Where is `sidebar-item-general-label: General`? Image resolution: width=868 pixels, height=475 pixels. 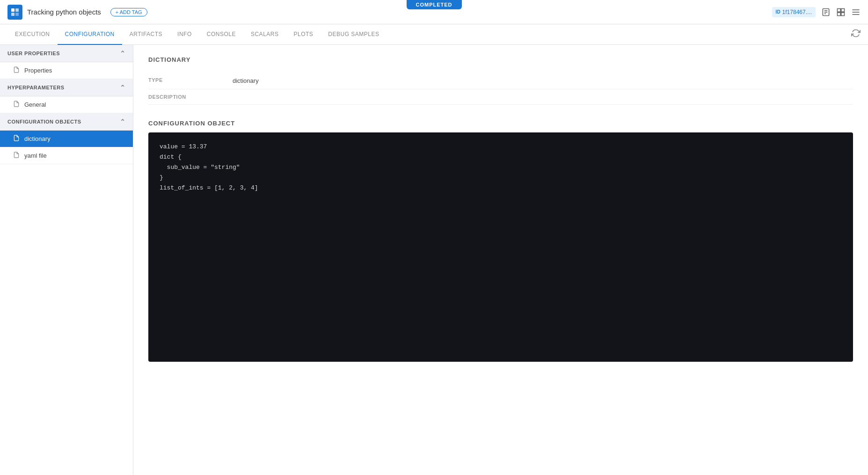
sidebar-item-general-label: General is located at coordinates (35, 105).